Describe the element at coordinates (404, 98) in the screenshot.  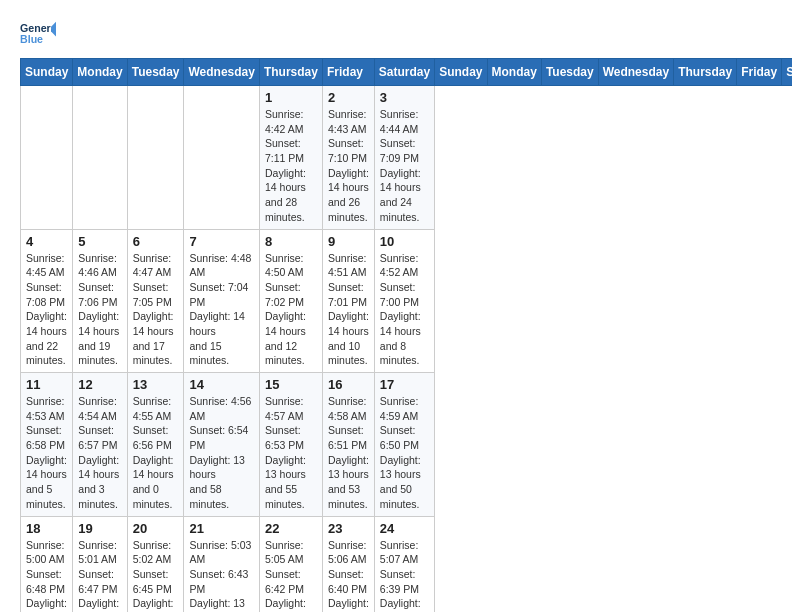
I see `day-number: 3` at that location.